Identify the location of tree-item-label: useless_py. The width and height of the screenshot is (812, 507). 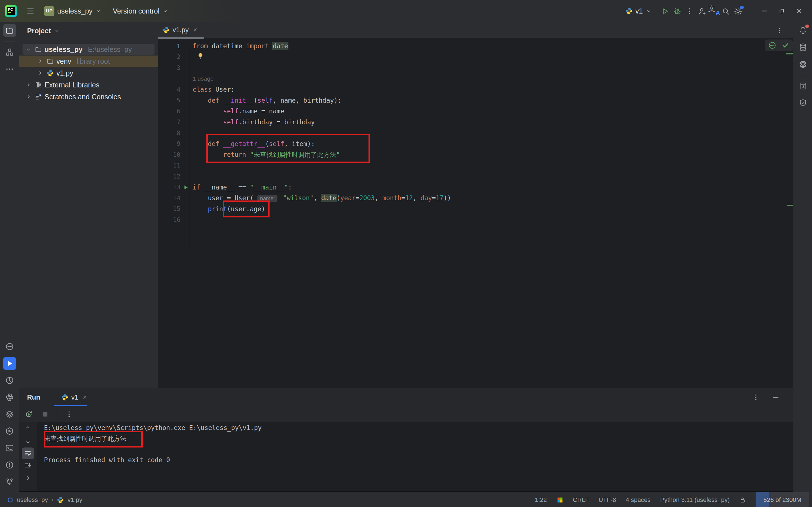
(64, 50).